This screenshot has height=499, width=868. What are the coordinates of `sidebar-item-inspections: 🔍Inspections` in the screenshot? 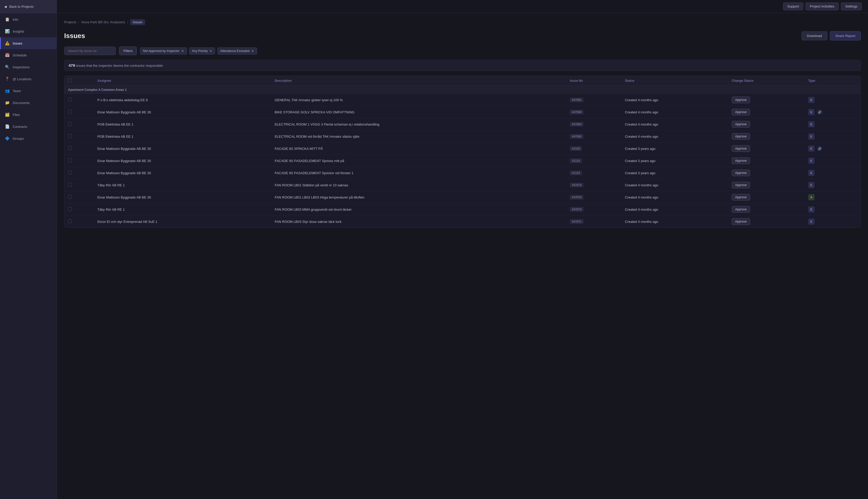 It's located at (28, 67).